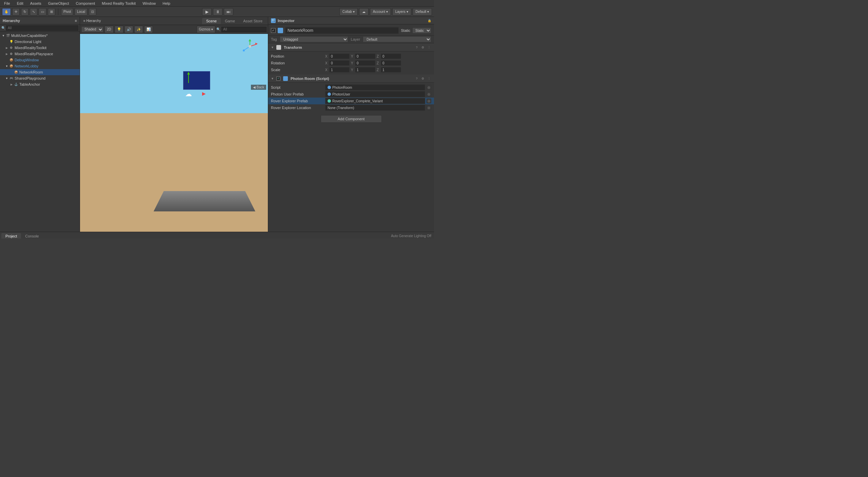  I want to click on obj-enabled-checkbox: ✓, so click(273, 30).